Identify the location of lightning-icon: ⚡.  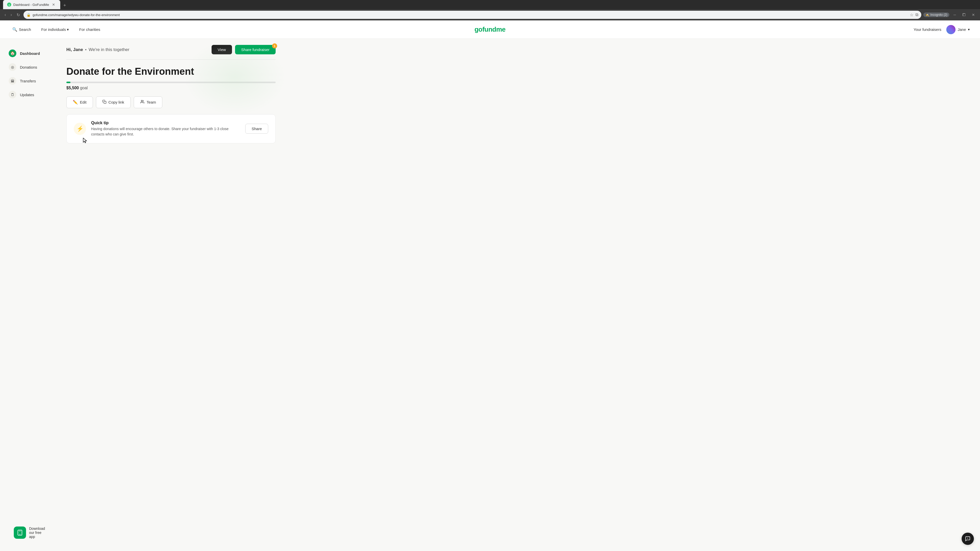
(80, 129).